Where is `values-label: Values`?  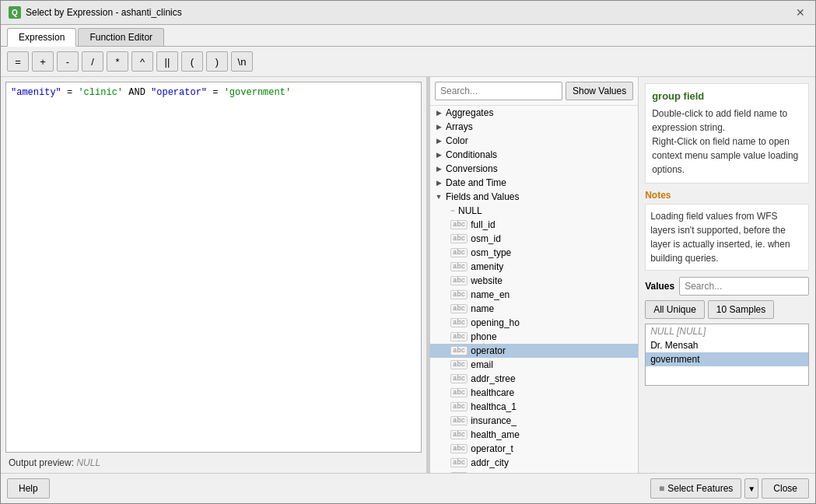 values-label: Values is located at coordinates (660, 286).